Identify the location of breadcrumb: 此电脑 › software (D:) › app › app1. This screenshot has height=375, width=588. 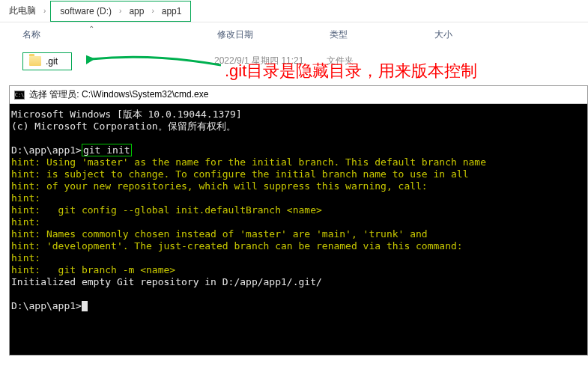
(294, 11).